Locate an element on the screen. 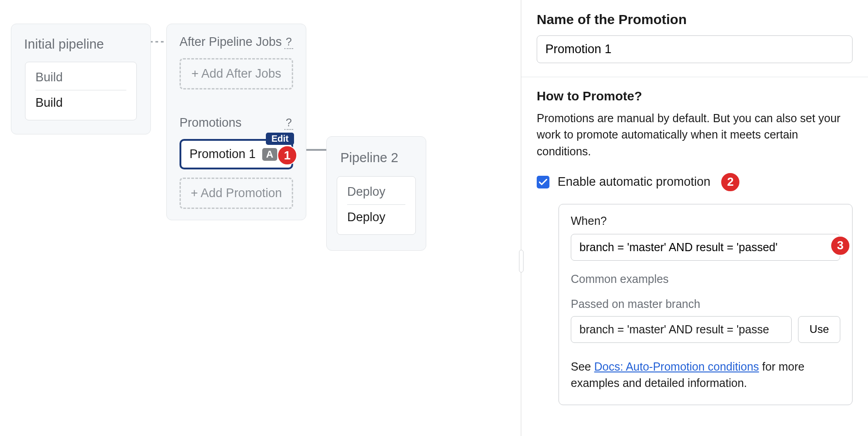 The height and width of the screenshot is (436, 868). docs-link: Docs: Auto-Promotion conditions is located at coordinates (676, 367).